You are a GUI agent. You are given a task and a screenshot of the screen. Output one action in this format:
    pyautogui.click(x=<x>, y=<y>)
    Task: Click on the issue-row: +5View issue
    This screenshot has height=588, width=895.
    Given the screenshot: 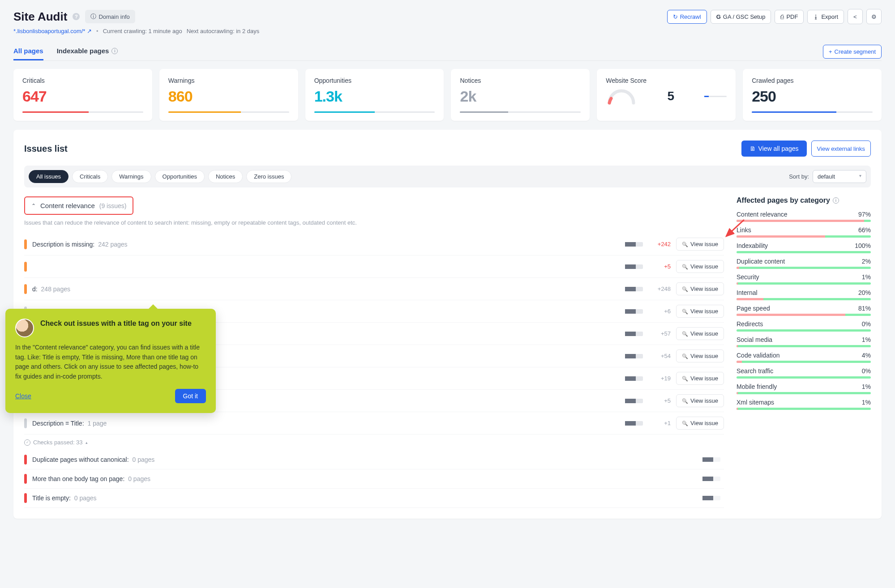 What is the action you would take?
    pyautogui.click(x=374, y=267)
    